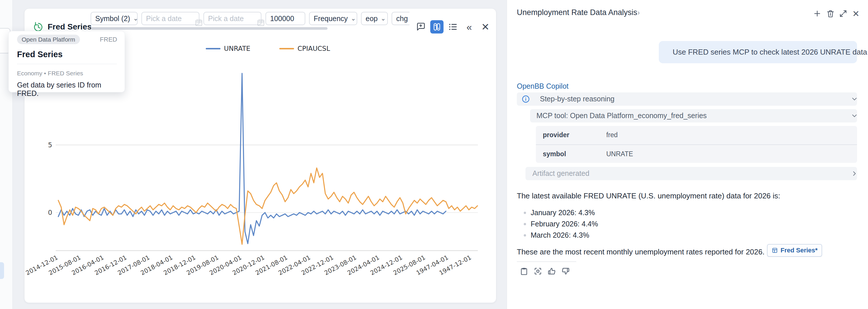 This screenshot has height=309, width=868. What do you see at coordinates (564, 224) in the screenshot?
I see `bullet-item: February 2026: 4.4%` at bounding box center [564, 224].